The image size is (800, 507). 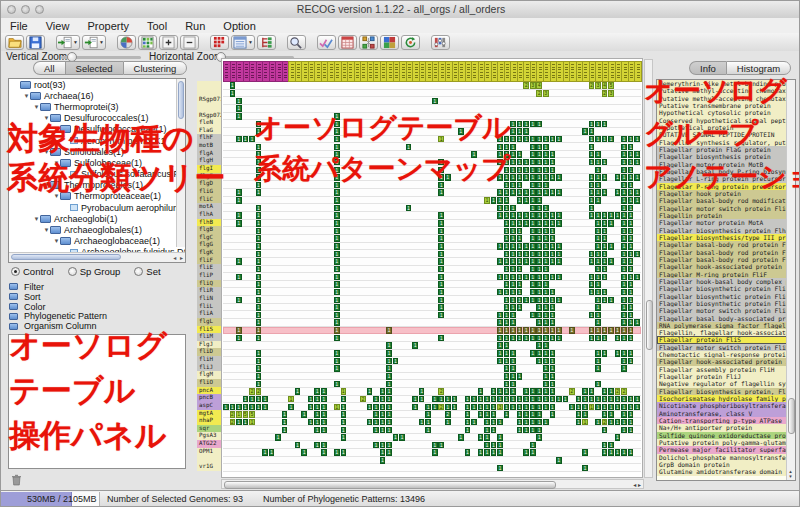 What do you see at coordinates (432, 430) in the screenshot?
I see `heatmap-row: 111111111111111111` at bounding box center [432, 430].